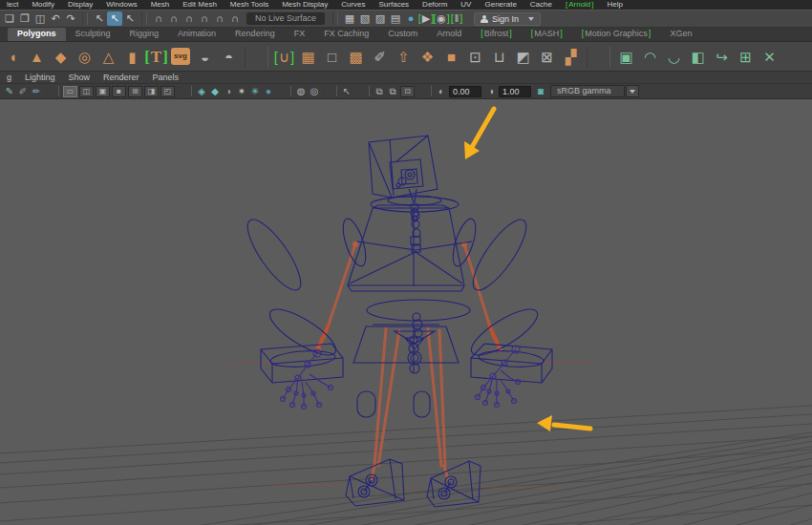 Image resolution: width=812 pixels, height=525 pixels. I want to click on mash-breakout-icon: ✕, so click(770, 57).